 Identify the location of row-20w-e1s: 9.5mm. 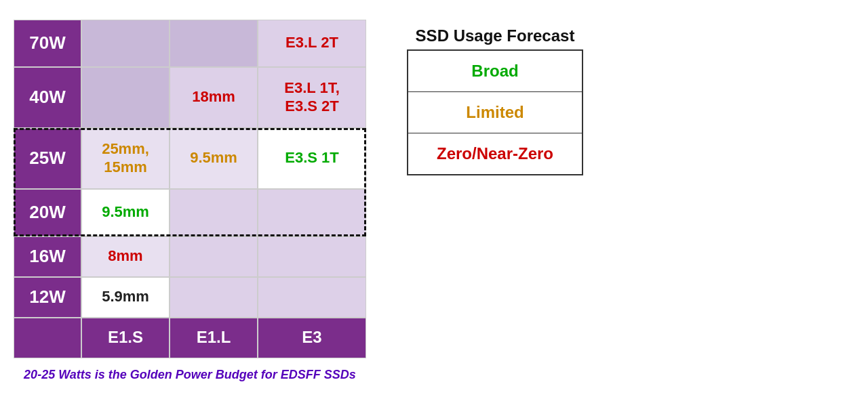
(125, 213).